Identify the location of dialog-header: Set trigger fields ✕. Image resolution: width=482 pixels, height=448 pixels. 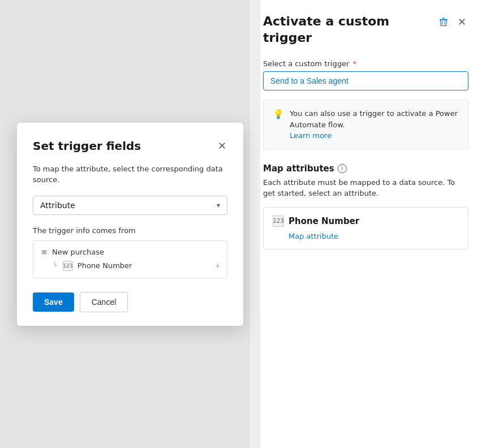
(130, 146).